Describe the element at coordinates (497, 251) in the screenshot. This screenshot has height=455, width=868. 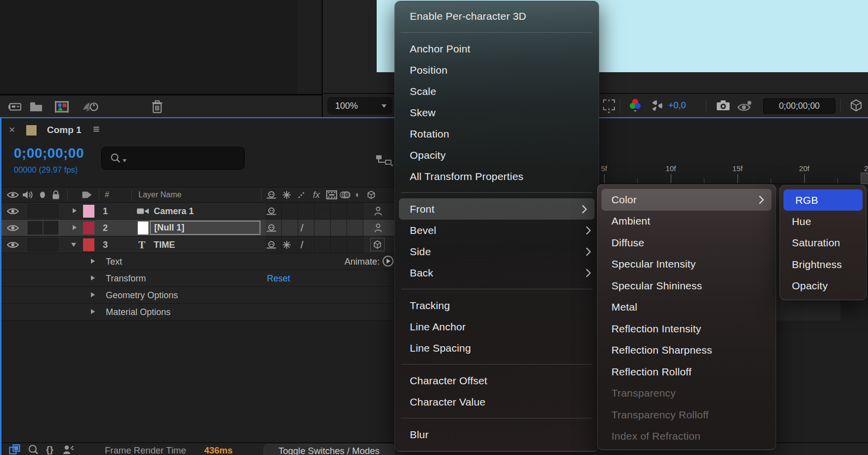
I see `menu-item-side: Side` at that location.